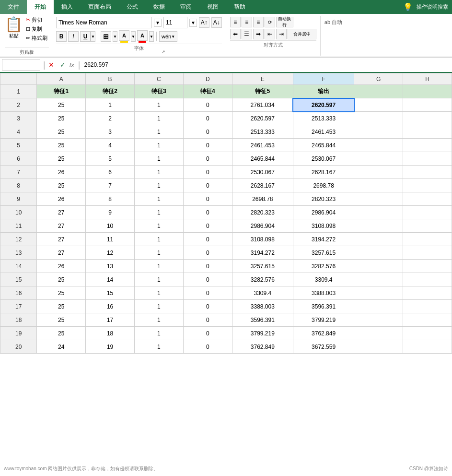  I want to click on tab-page-layout: 页面布局, so click(100, 7).